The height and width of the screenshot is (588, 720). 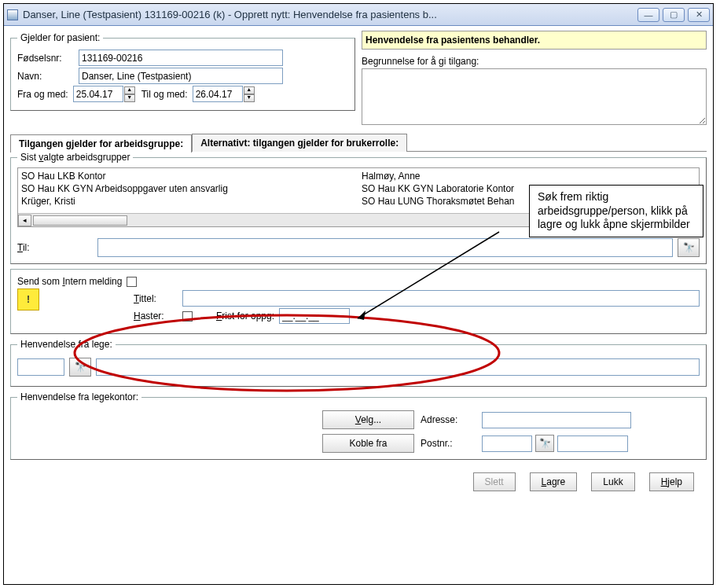 I want to click on context-header: Henvendelse fra pasientens behandler., so click(x=534, y=40).